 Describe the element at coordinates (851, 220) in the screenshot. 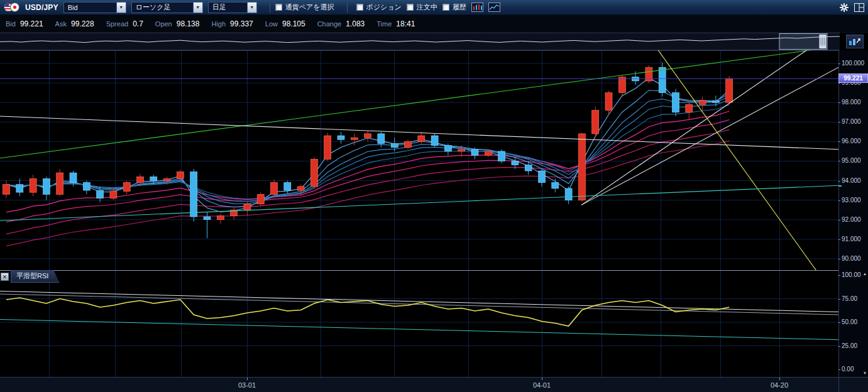

I see `price-axis-label: 92.000` at that location.